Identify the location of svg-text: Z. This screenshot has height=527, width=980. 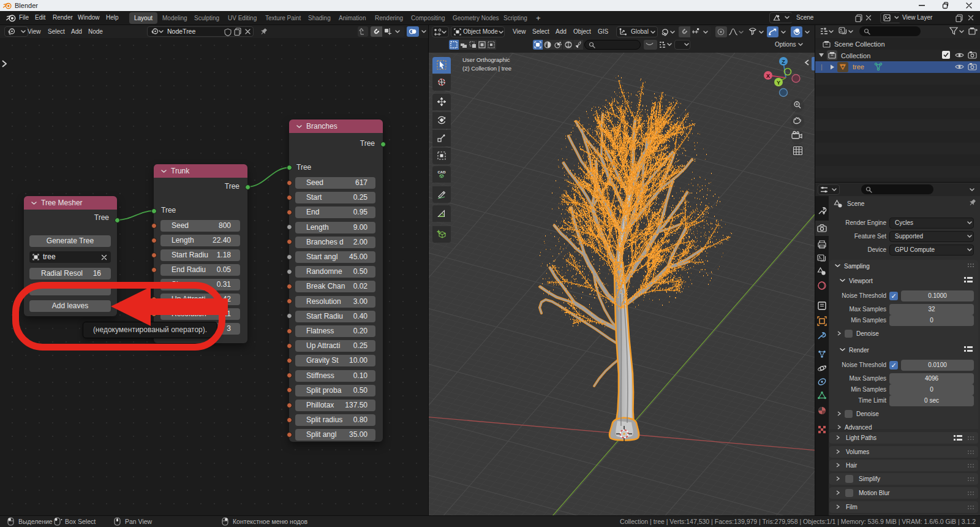
(783, 62).